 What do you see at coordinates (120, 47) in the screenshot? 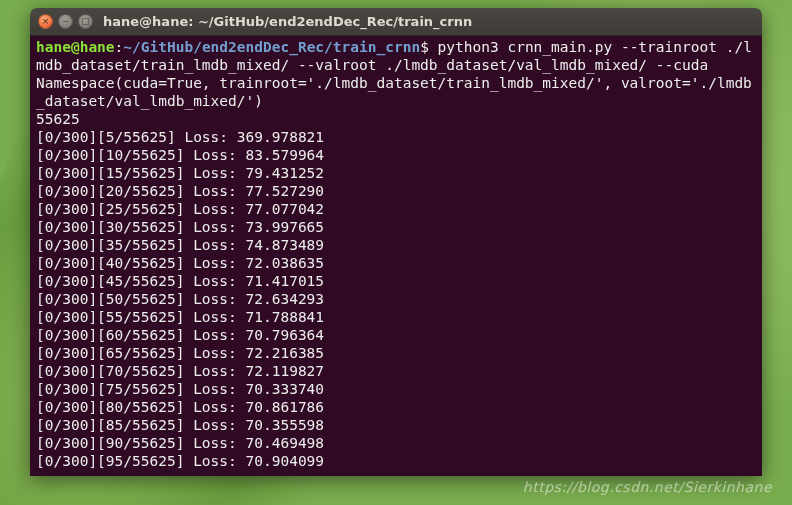
I see `prompt-colon: :` at bounding box center [120, 47].